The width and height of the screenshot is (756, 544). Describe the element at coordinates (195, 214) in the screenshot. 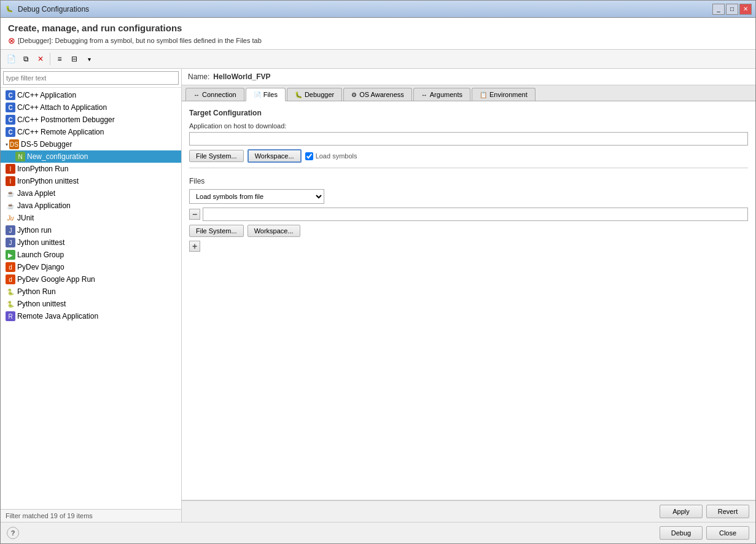

I see `minus-button: −` at that location.